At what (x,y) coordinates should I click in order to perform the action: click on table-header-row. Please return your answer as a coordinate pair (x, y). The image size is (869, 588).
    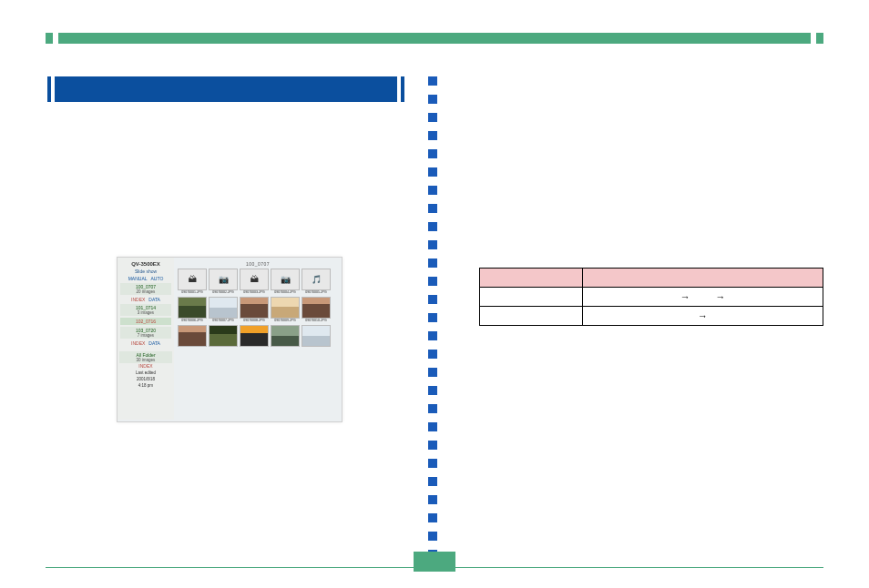
    Looking at the image, I should click on (652, 279).